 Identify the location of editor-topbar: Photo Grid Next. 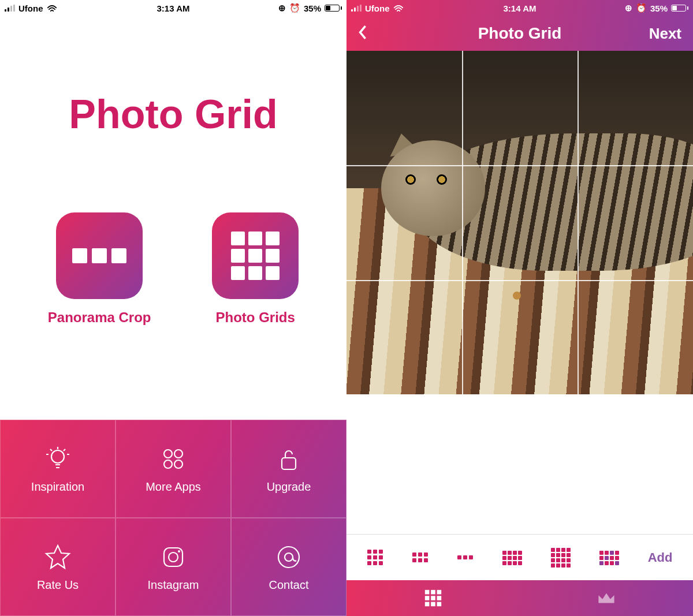
(520, 33).